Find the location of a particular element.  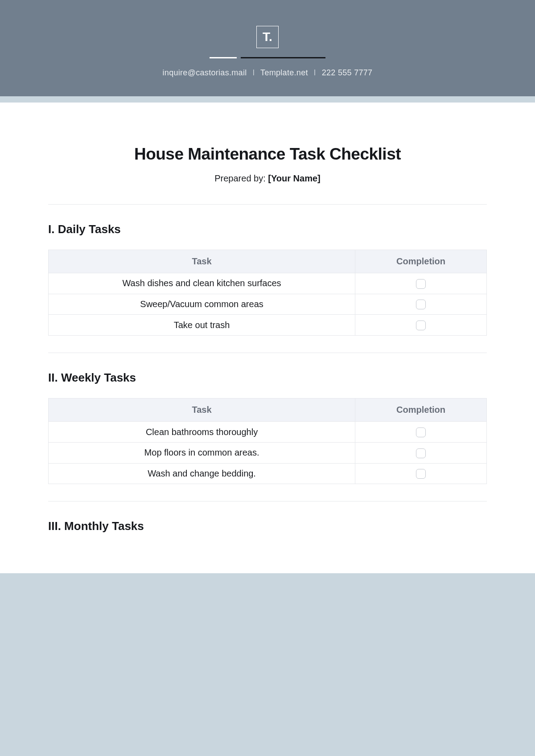

task-cell: Mop floors in common areas. is located at coordinates (202, 453).